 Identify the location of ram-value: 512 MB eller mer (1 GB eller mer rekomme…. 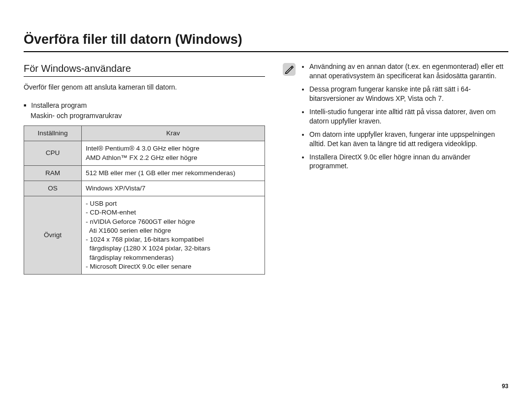
(173, 173).